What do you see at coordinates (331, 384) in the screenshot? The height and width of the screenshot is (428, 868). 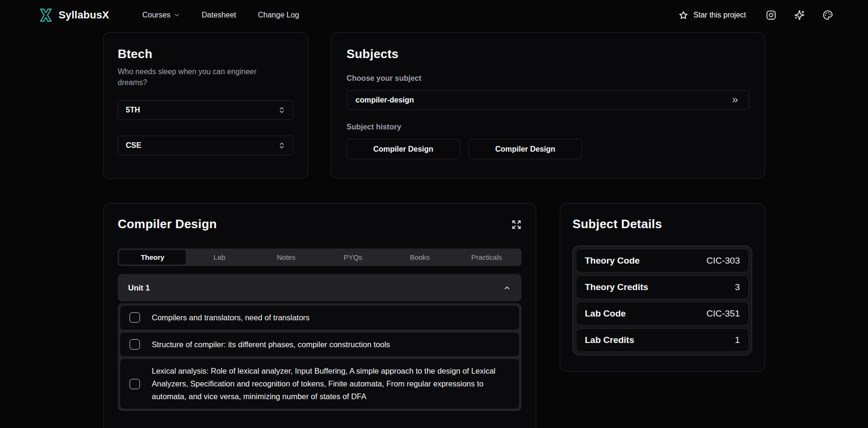 I see `topic-label: Lexical analysis: Role of lexical analyz…` at bounding box center [331, 384].